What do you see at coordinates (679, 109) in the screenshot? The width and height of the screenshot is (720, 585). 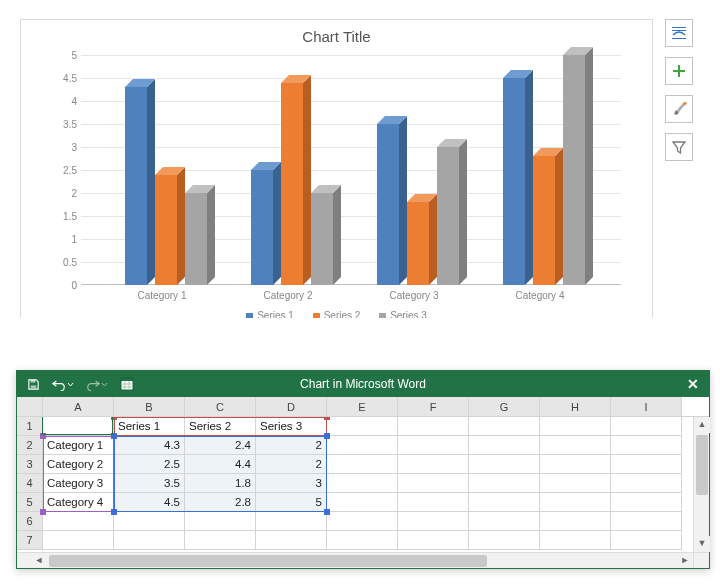 I see `brush-icon` at bounding box center [679, 109].